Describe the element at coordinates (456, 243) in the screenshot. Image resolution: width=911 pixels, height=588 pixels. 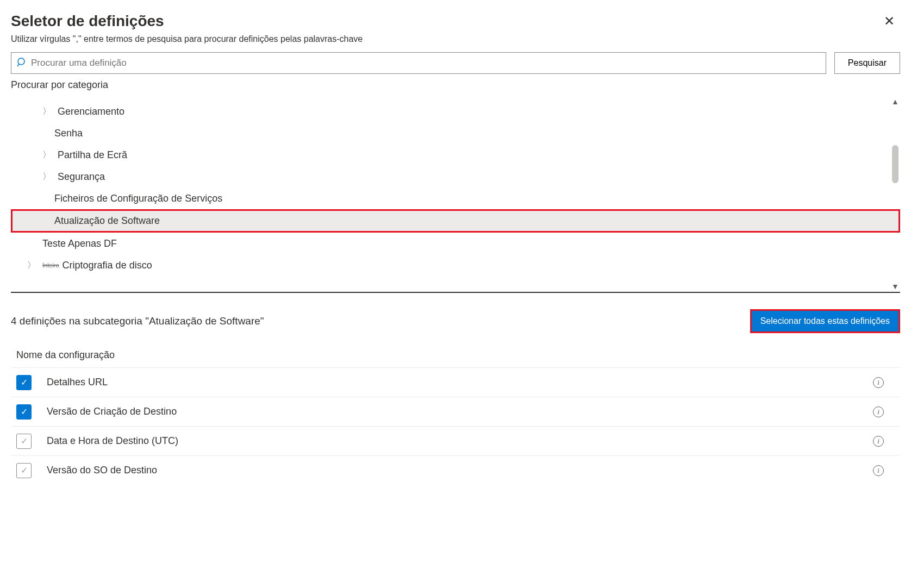
I see `tree-item-teste-apenas-df: Teste Apenas DF` at that location.